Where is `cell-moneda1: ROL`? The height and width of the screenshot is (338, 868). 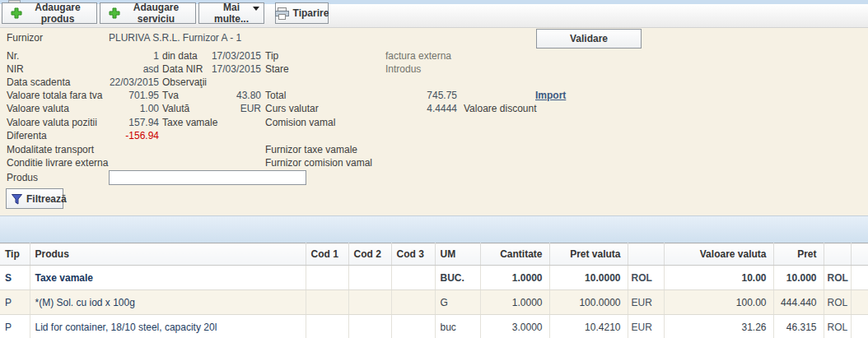 cell-moneda1: ROL is located at coordinates (646, 278).